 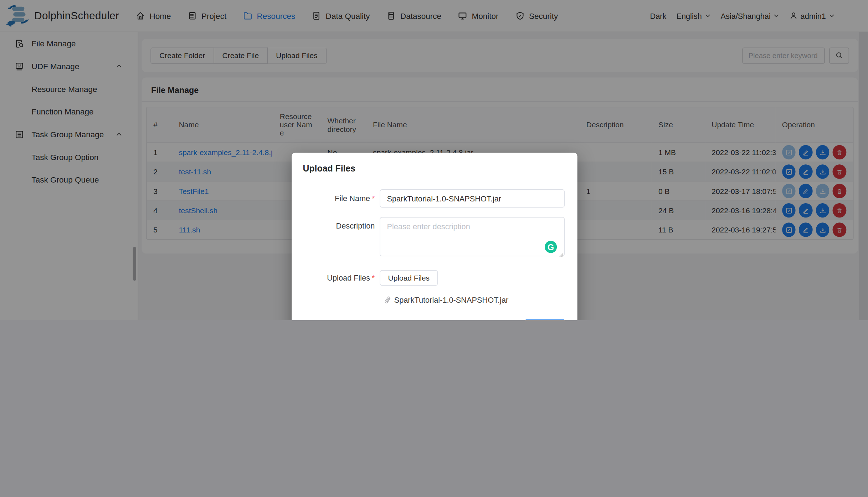 What do you see at coordinates (472, 237) in the screenshot?
I see `description-textarea` at bounding box center [472, 237].